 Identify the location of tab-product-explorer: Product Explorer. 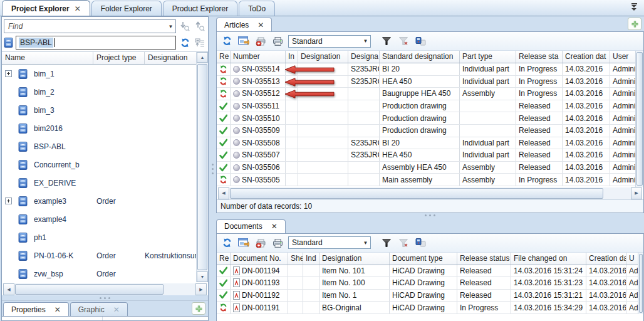
(200, 8).